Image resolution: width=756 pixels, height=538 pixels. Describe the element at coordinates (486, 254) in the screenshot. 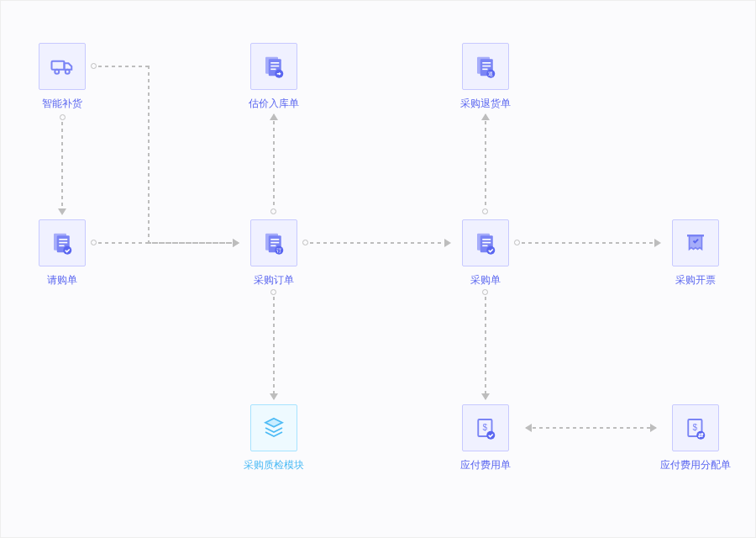

I see `node-purchase-note: 采购单` at that location.